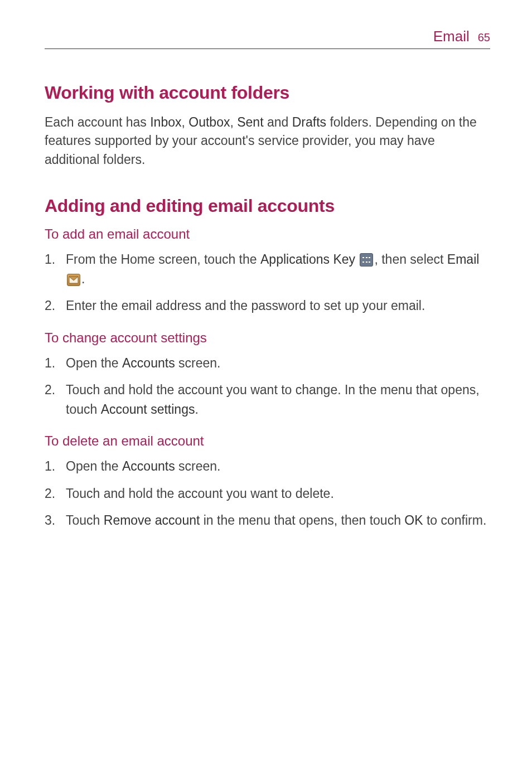  I want to click on email-app-label: Email, so click(463, 259).